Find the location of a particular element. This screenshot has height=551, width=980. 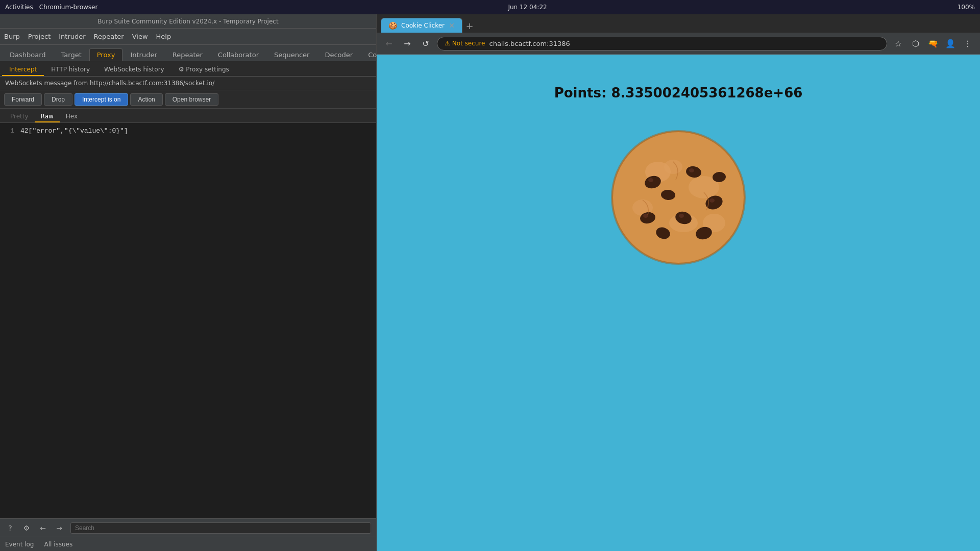

new-tab-button: + is located at coordinates (470, 26).